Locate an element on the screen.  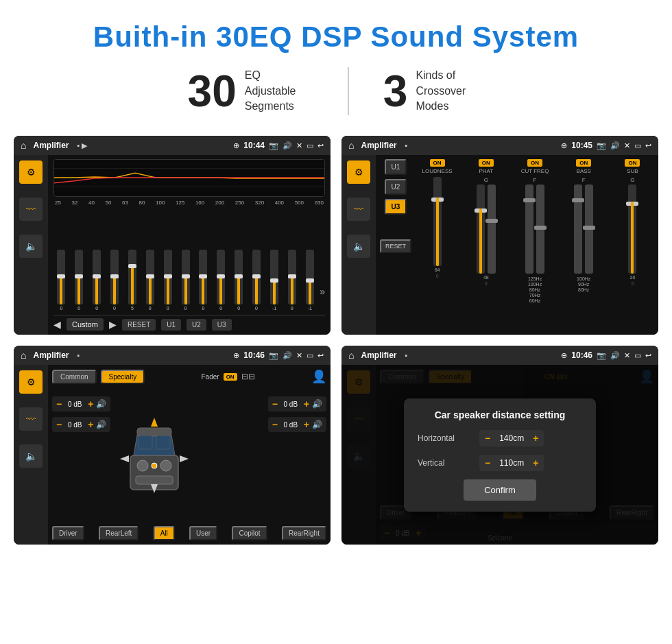
horizontal-minus: − is located at coordinates (488, 438).